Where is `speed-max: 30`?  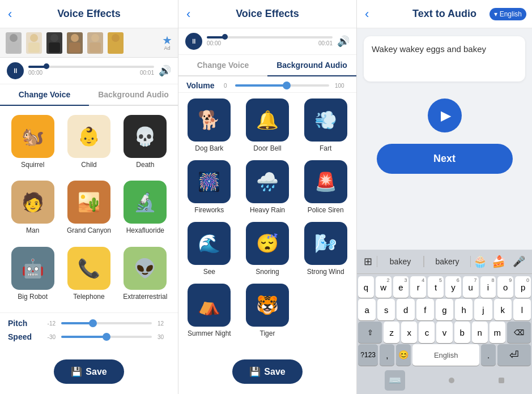
speed-max: 30 is located at coordinates (164, 337).